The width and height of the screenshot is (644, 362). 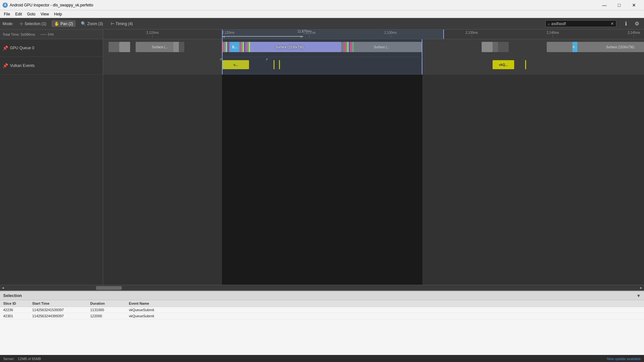 What do you see at coordinates (67, 24) in the screenshot?
I see `mode-pan-label: Pan (2)` at bounding box center [67, 24].